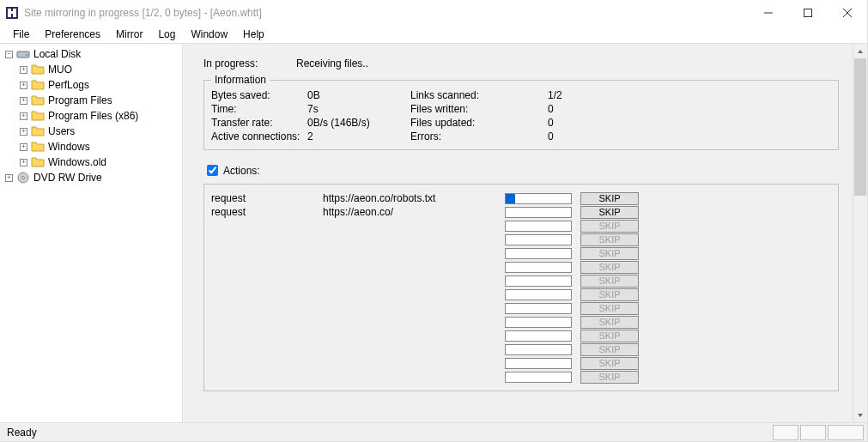 This screenshot has height=442, width=868. What do you see at coordinates (359, 136) in the screenshot?
I see `info-value: 2` at bounding box center [359, 136].